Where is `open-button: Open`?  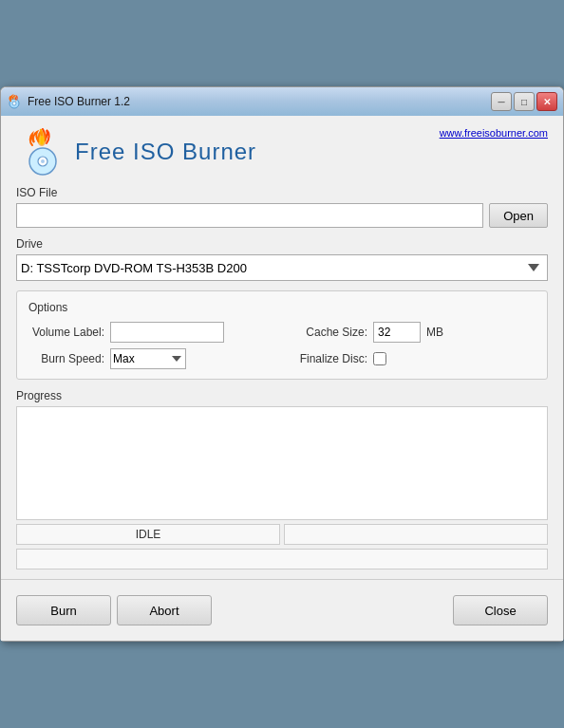 open-button: Open is located at coordinates (518, 215).